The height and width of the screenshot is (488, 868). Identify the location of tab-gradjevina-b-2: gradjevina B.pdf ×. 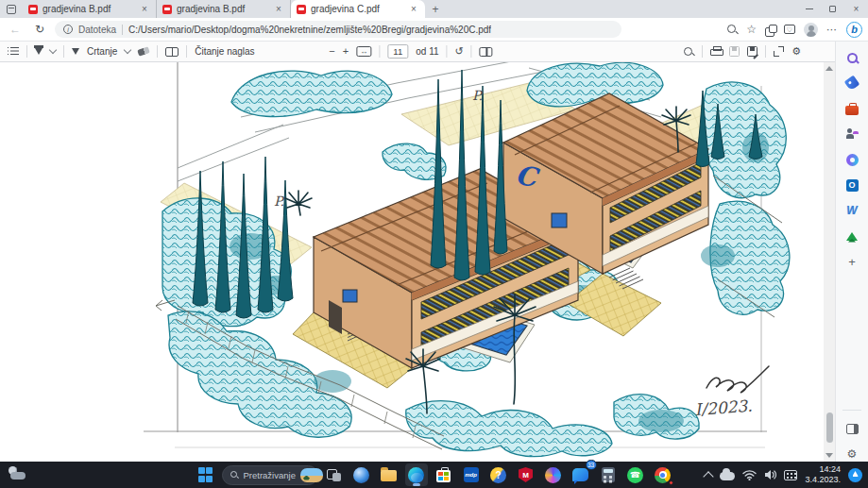
(224, 9).